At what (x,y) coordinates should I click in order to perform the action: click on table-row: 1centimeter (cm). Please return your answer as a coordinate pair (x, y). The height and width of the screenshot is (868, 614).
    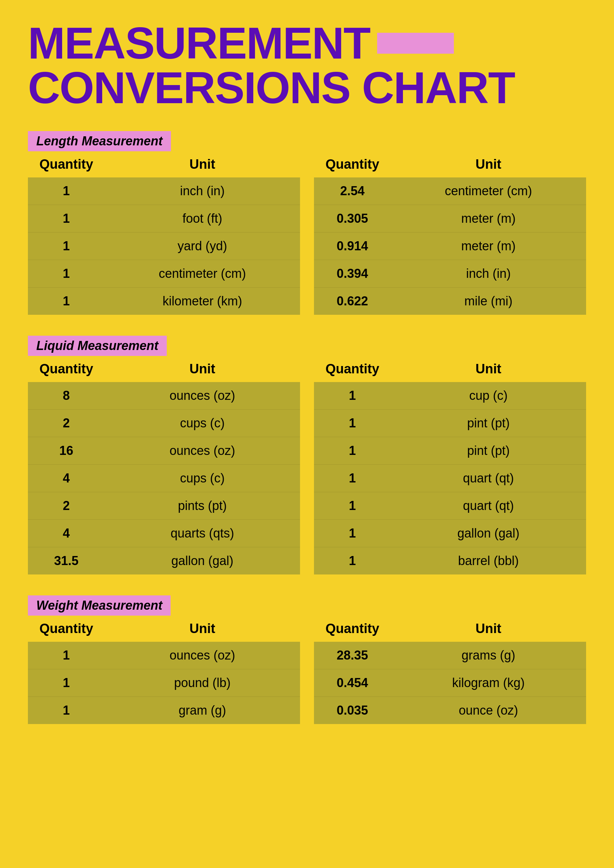
    Looking at the image, I should click on (164, 274).